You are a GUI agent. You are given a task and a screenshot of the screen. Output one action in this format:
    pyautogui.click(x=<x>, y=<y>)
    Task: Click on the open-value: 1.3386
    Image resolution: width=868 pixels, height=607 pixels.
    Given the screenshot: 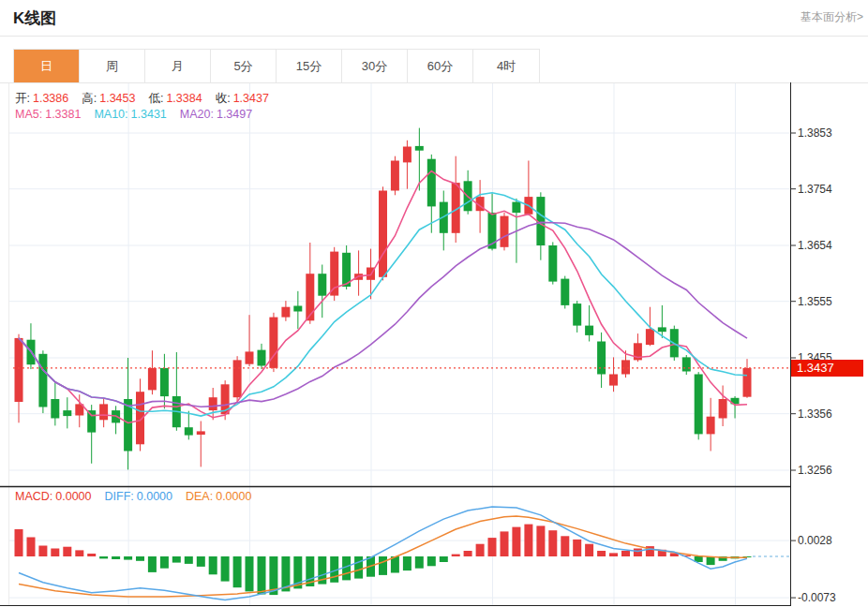 What is the action you would take?
    pyautogui.click(x=51, y=98)
    